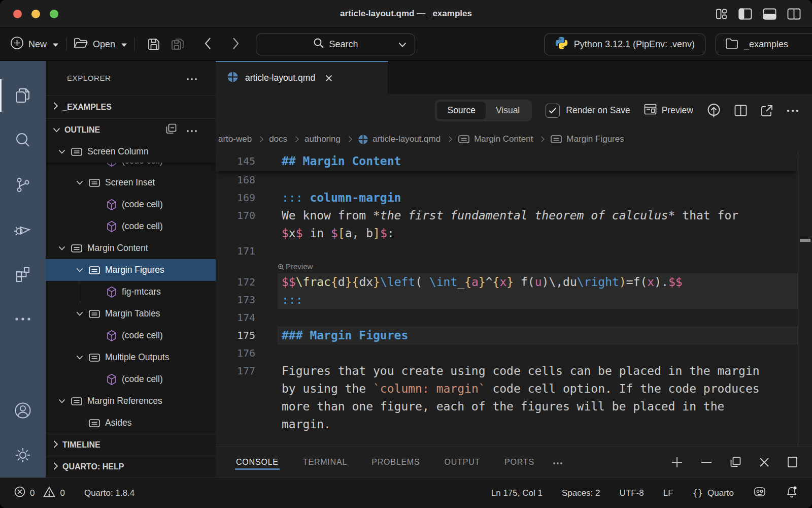 This screenshot has width=812, height=508. Describe the element at coordinates (302, 77) in the screenshot. I see `tab-article-layout: article-layout.qmd` at that location.